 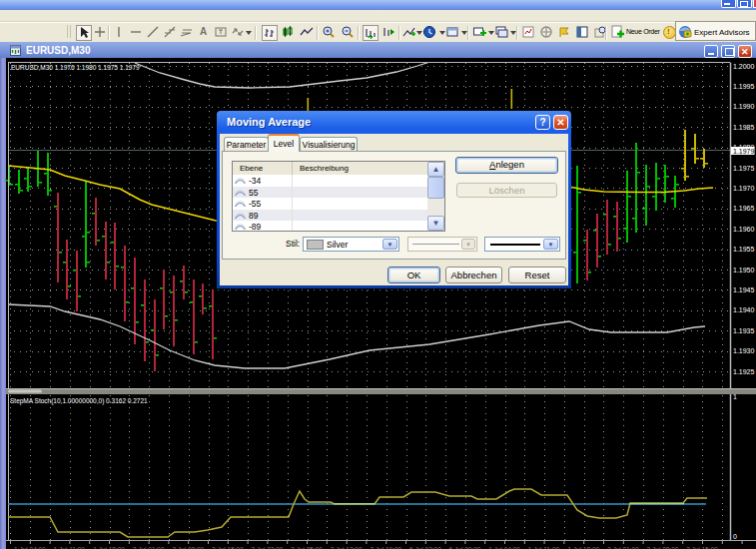 I want to click on svg-text: 1, so click(x=735, y=397).